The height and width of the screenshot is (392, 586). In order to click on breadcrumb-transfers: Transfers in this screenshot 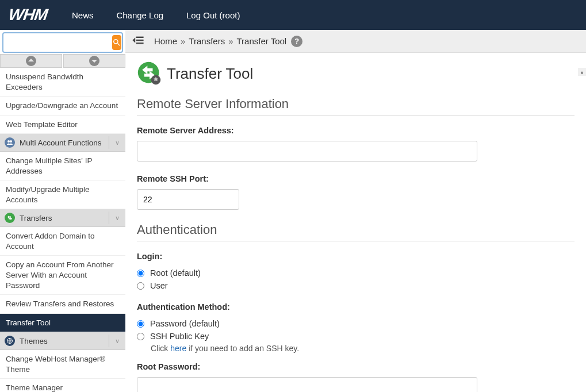, I will do `click(207, 41)`.